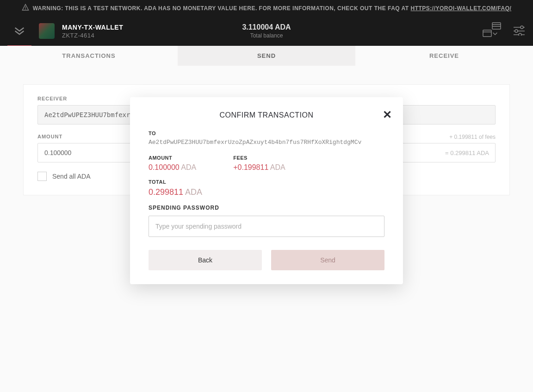  I want to click on wallet-avatar, so click(47, 31).